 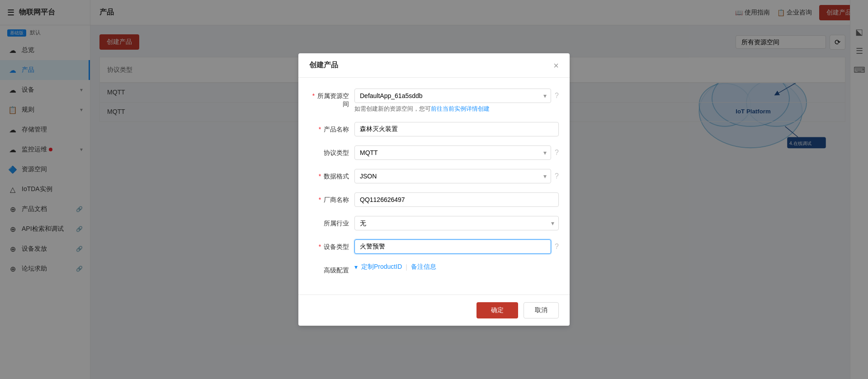 I want to click on device-type-help-icon: ?, so click(x=557, y=247).